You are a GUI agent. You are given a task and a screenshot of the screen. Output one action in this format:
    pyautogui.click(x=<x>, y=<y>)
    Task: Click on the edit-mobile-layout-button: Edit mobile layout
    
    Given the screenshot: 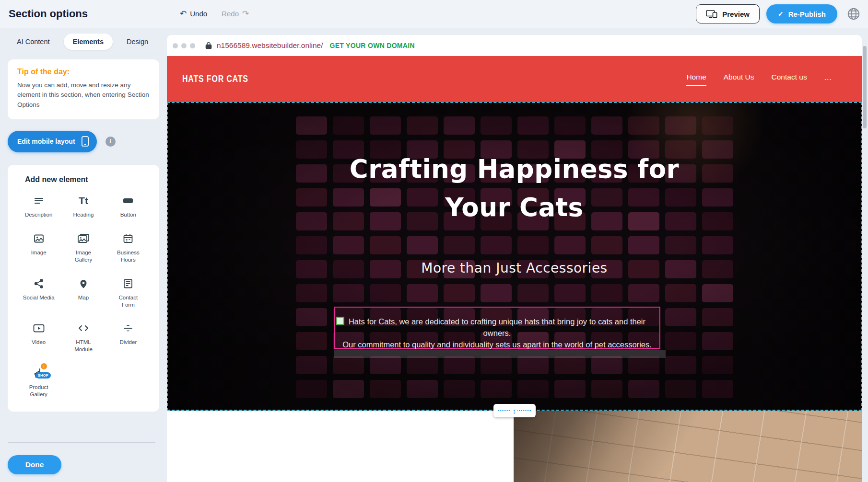 What is the action you would take?
    pyautogui.click(x=52, y=142)
    